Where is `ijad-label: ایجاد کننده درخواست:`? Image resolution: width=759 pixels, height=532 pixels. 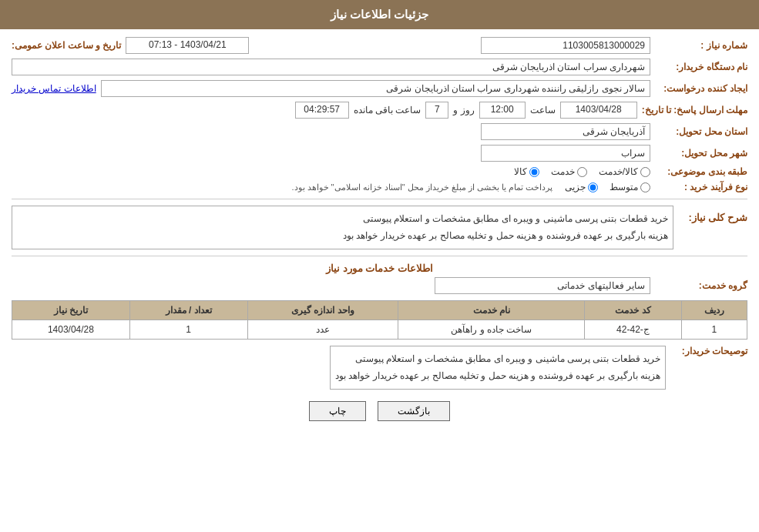
ijad-label: ایجاد کننده درخواست: is located at coordinates (701, 89).